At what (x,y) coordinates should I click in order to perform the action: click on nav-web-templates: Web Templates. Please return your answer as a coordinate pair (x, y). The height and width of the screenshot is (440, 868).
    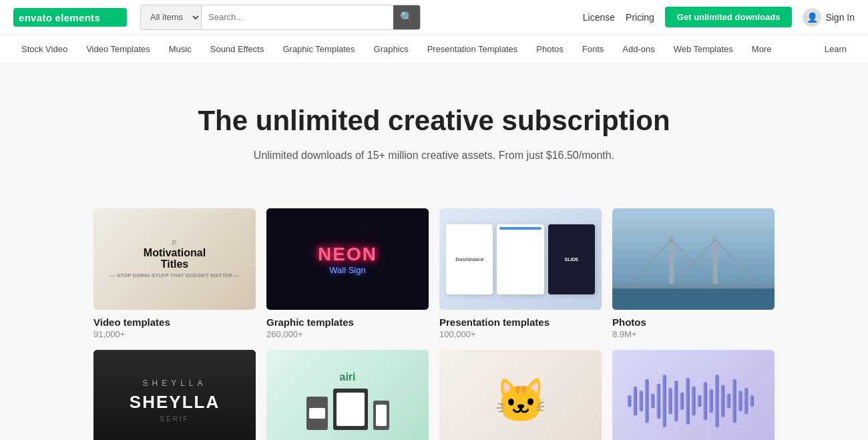
    Looking at the image, I should click on (704, 49).